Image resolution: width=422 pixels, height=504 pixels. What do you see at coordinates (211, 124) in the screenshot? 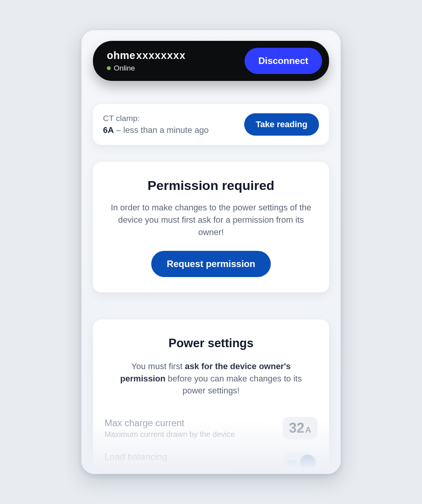
I see `ct-clamp-card: CT clamp: 6A – less than a minute ago Ta…` at bounding box center [211, 124].